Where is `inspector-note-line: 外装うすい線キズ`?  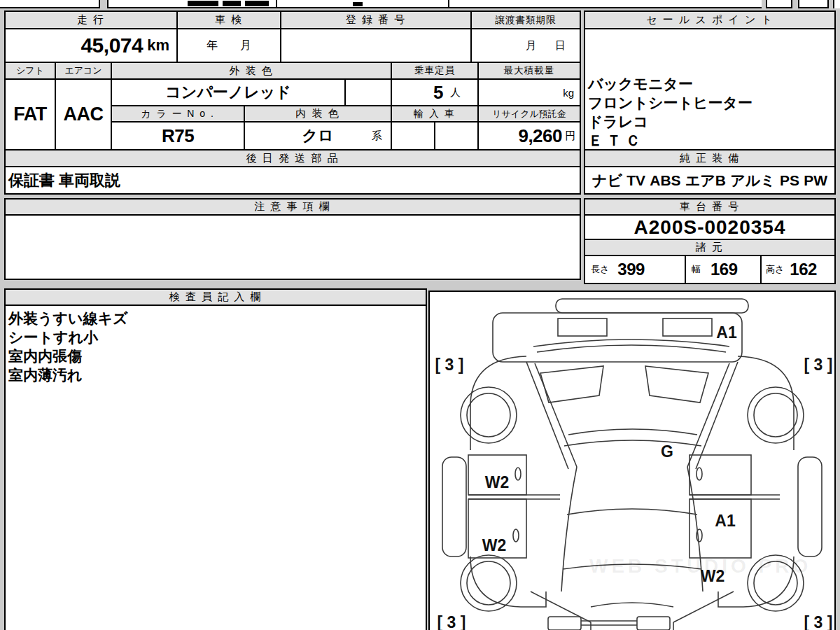
inspector-note-line: 外装うすい線キズ is located at coordinates (217, 318).